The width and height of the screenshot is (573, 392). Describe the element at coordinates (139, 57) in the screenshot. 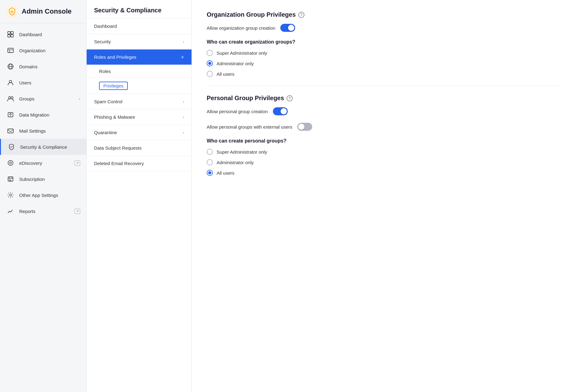

I see `middle-item-roles-and-privileges: Roles and Privileges ∨` at that location.